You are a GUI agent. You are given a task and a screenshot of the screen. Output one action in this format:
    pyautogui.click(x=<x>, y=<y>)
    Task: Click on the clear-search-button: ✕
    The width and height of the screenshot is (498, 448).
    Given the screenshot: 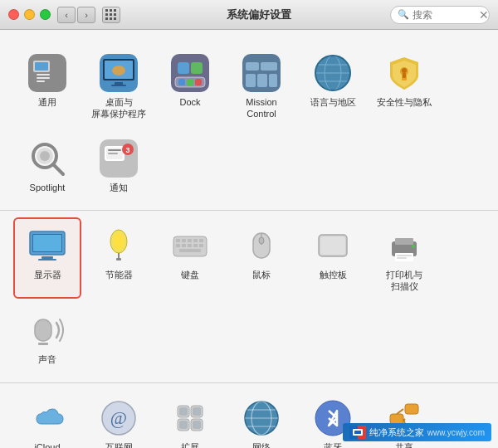 What is the action you would take?
    pyautogui.click(x=484, y=15)
    